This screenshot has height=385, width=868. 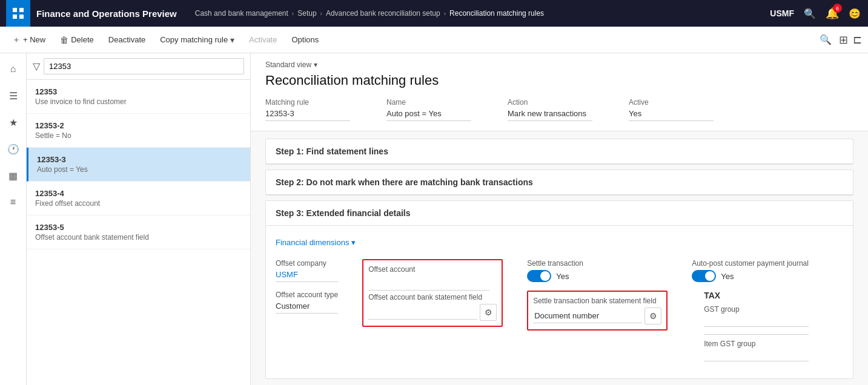 I want to click on sidebar-icon-recent: 🕐, so click(x=13, y=149).